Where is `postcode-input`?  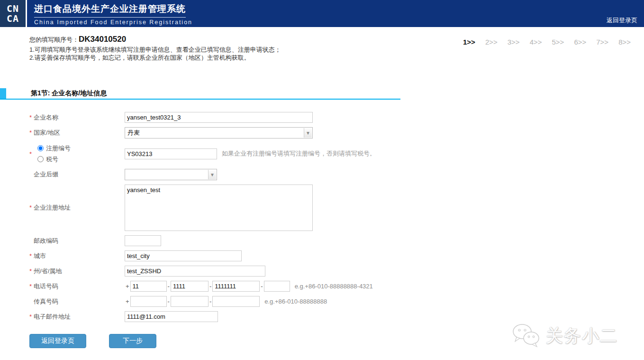
postcode-input is located at coordinates (143, 241).